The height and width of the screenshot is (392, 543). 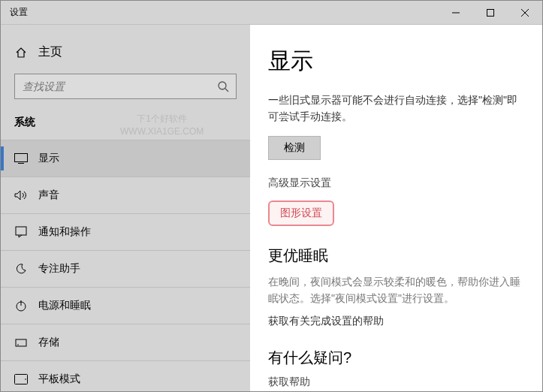 What do you see at coordinates (125, 342) in the screenshot?
I see `nav-item-storage: 存储` at bounding box center [125, 342].